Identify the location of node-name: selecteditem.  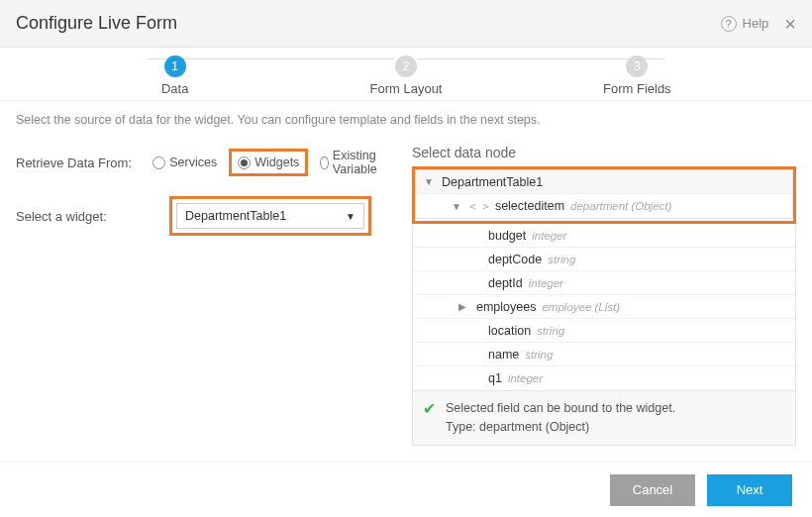
(530, 206).